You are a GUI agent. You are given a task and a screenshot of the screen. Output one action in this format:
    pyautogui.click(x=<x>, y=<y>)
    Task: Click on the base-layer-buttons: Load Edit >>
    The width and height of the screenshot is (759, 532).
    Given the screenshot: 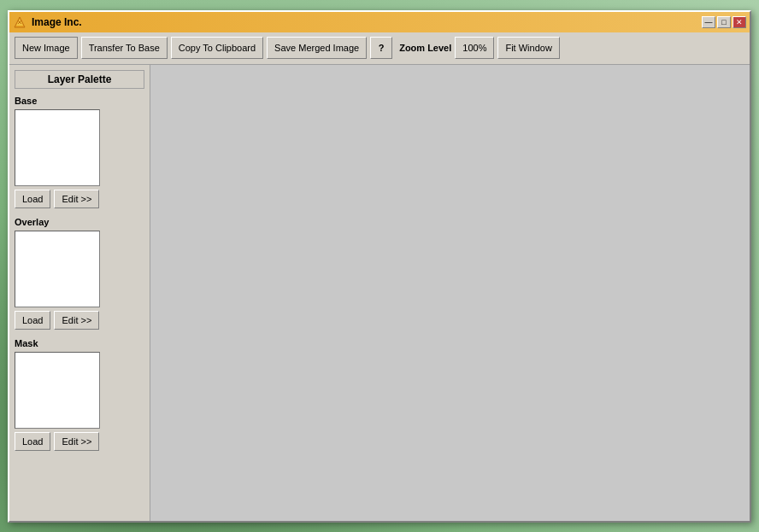 What is the action you would take?
    pyautogui.click(x=79, y=199)
    